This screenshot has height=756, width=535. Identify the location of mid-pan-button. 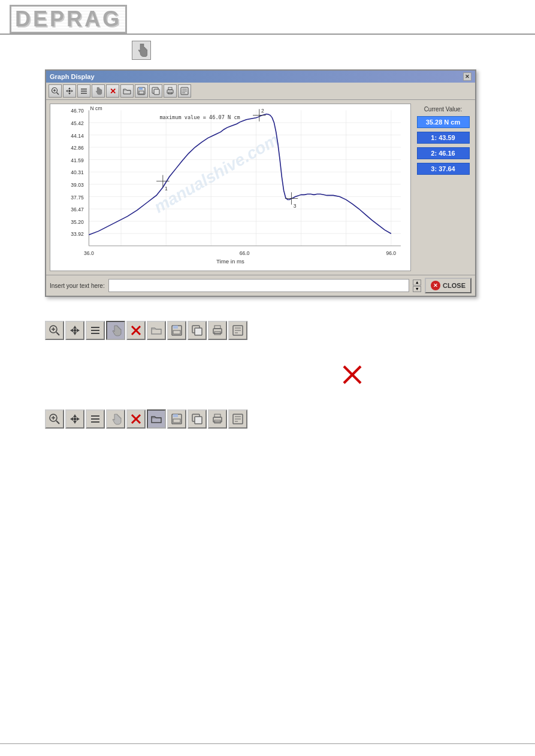
(75, 330).